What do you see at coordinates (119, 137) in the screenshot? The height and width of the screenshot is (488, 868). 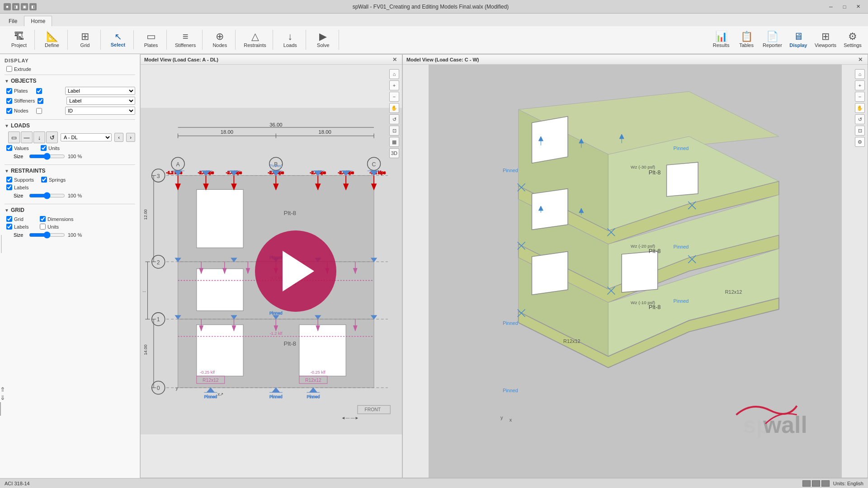 I see `load-case-prev: ‹` at bounding box center [119, 137].